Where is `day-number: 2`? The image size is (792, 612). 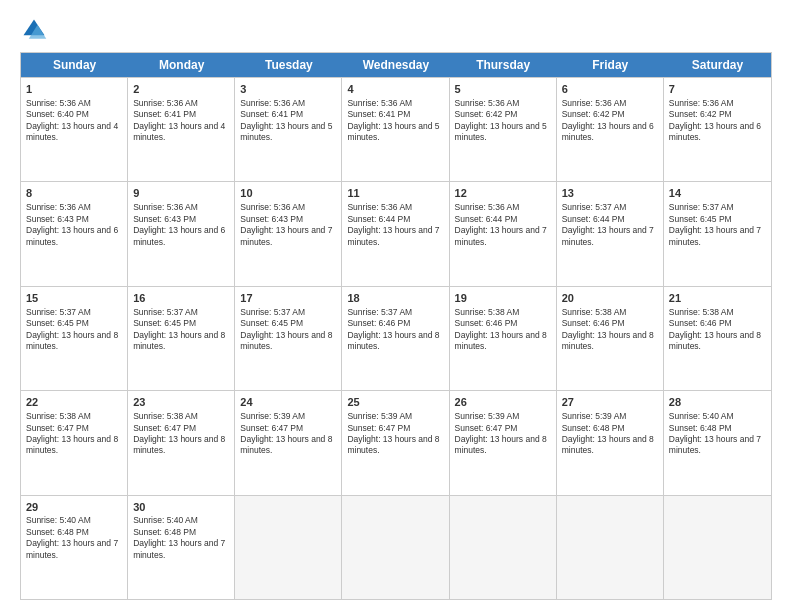
day-number: 2 is located at coordinates (181, 90).